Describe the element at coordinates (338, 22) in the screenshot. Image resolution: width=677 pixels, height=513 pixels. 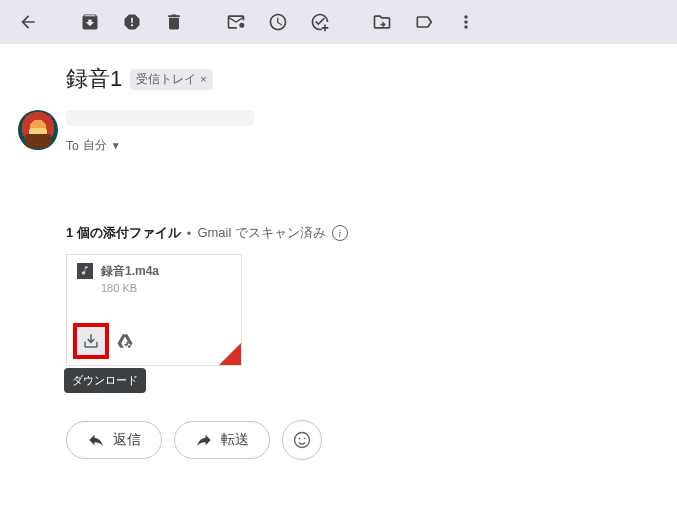
I see `toolbar` at that location.